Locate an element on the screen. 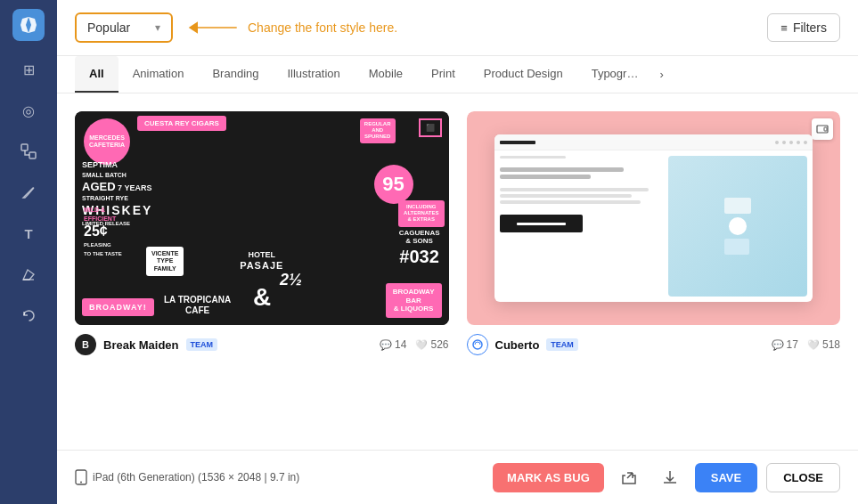  tab-illustration: Illustration is located at coordinates (314, 75).